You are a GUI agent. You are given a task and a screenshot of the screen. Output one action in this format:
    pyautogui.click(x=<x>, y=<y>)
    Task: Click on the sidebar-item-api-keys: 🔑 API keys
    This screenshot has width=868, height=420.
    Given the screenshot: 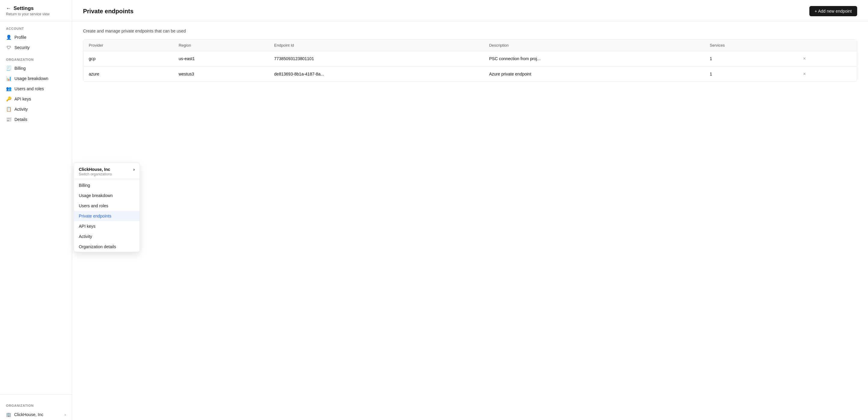 What is the action you would take?
    pyautogui.click(x=36, y=99)
    